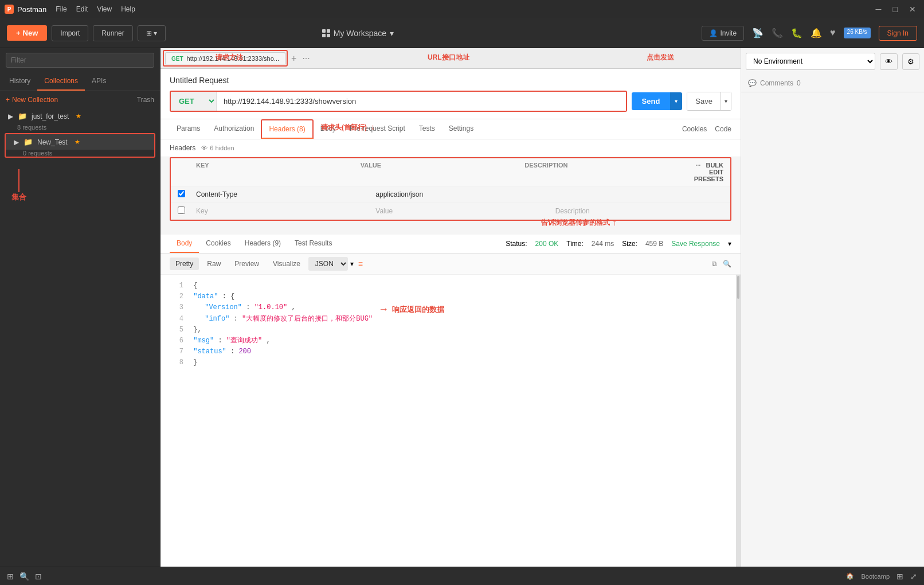 This screenshot has width=924, height=585. Describe the element at coordinates (911, 62) in the screenshot. I see `environment-settings-button: ⚙` at that location.